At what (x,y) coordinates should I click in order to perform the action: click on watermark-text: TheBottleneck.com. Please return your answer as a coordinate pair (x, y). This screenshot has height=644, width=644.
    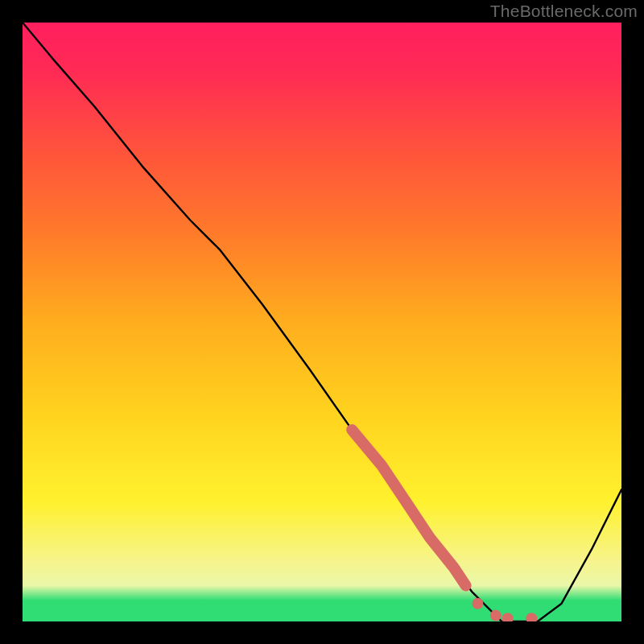
    Looking at the image, I should click on (564, 11).